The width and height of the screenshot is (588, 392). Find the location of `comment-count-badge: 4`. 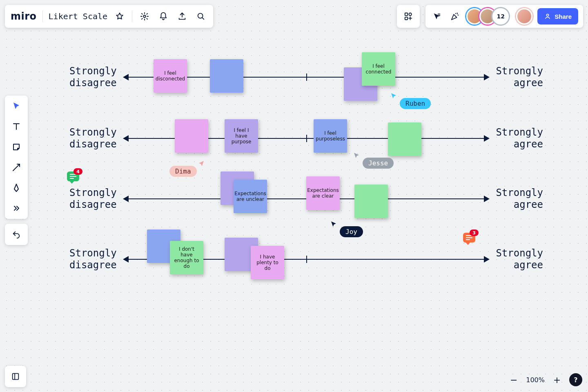

comment-count-badge: 4 is located at coordinates (78, 172).